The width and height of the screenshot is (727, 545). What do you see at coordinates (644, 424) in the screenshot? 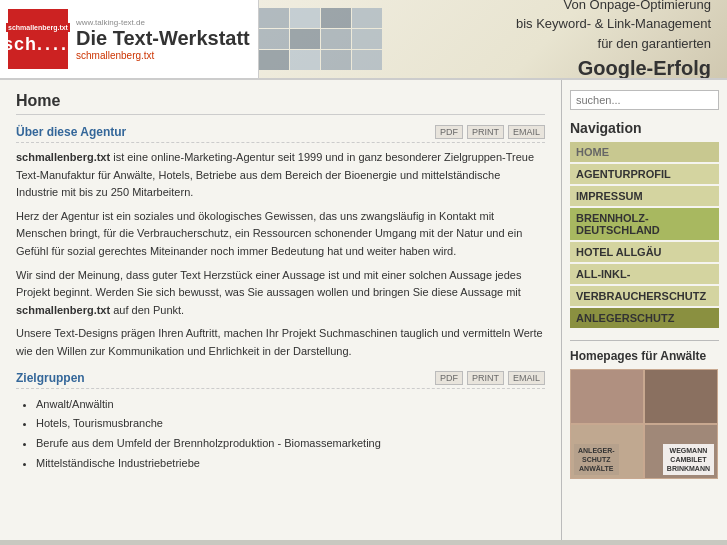
I see `sidebar-image: WEGMANNCAMBILETBRINKMANN ANLEGER-SCHUTZA…` at bounding box center [644, 424].